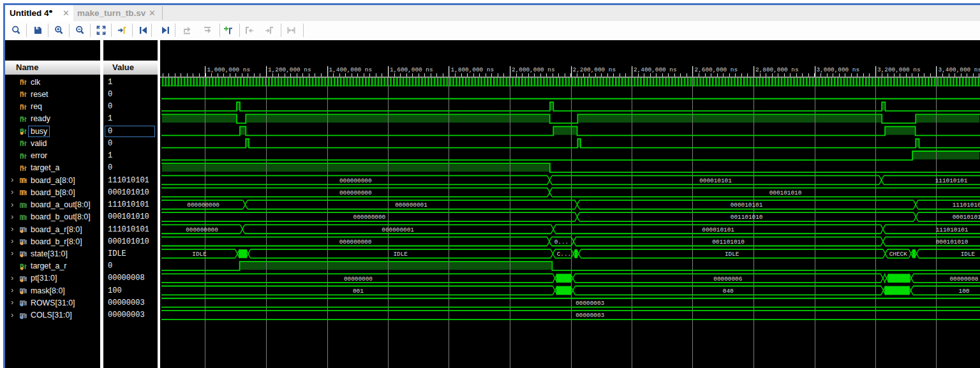 The width and height of the screenshot is (980, 368). I want to click on svg-text: 1,400,000 ns, so click(351, 70).